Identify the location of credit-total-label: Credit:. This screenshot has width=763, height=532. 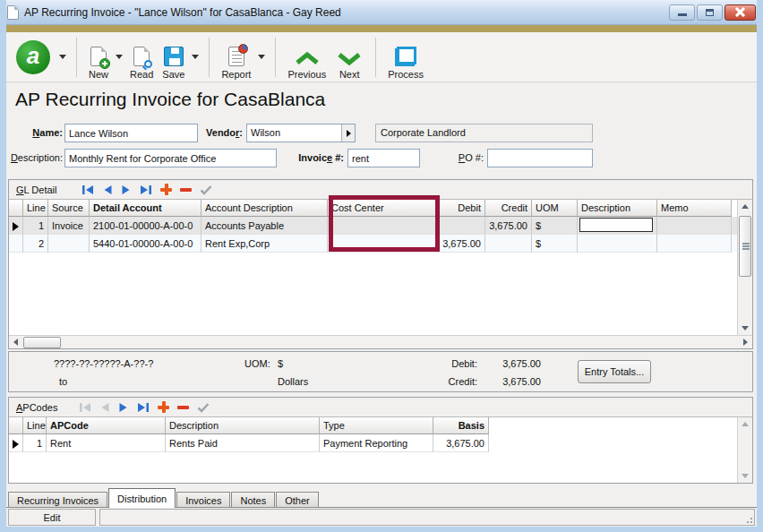
(447, 382).